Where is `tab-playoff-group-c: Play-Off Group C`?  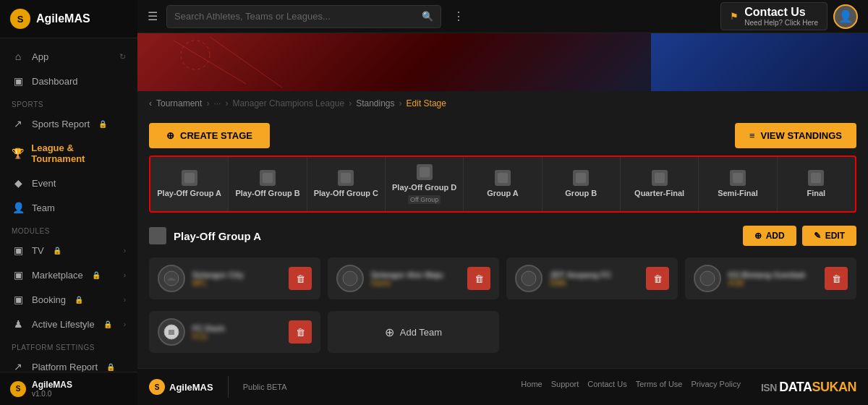
tab-playoff-group-c: Play-Off Group C is located at coordinates (346, 184).